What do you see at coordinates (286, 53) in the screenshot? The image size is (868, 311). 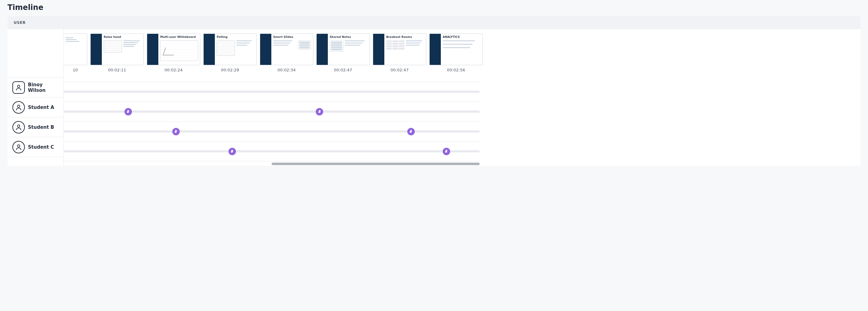 I see `slide-thumbnail: Smart Slides00:02:34` at bounding box center [286, 53].